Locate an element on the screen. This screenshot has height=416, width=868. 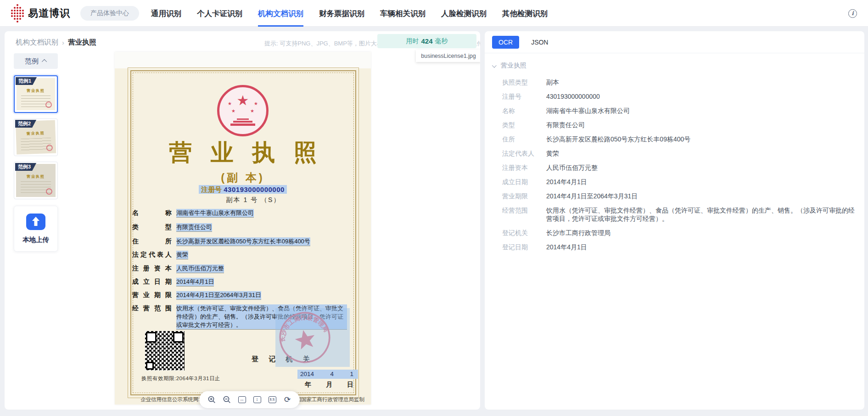
nav-item-org-document: 机构文档识别 is located at coordinates (281, 13).